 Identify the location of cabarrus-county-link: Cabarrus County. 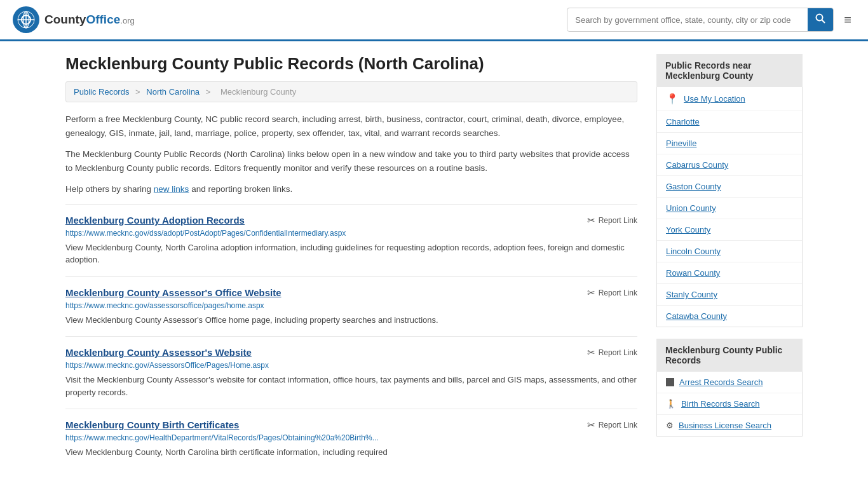
(697, 165).